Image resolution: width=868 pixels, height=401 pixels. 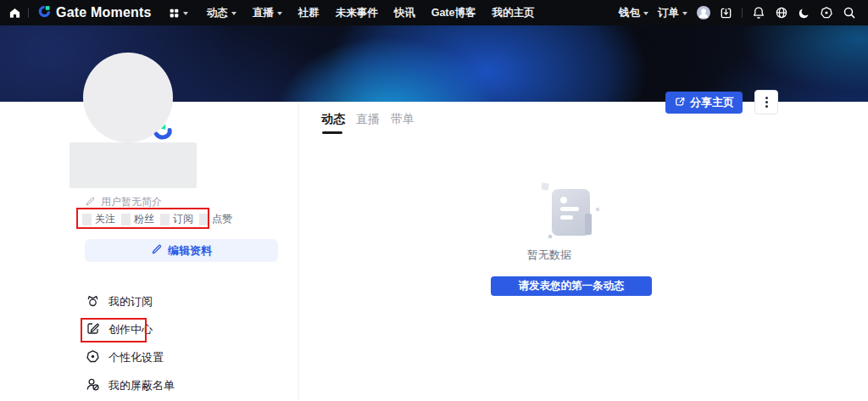 I want to click on download-app-icon, so click(x=726, y=14).